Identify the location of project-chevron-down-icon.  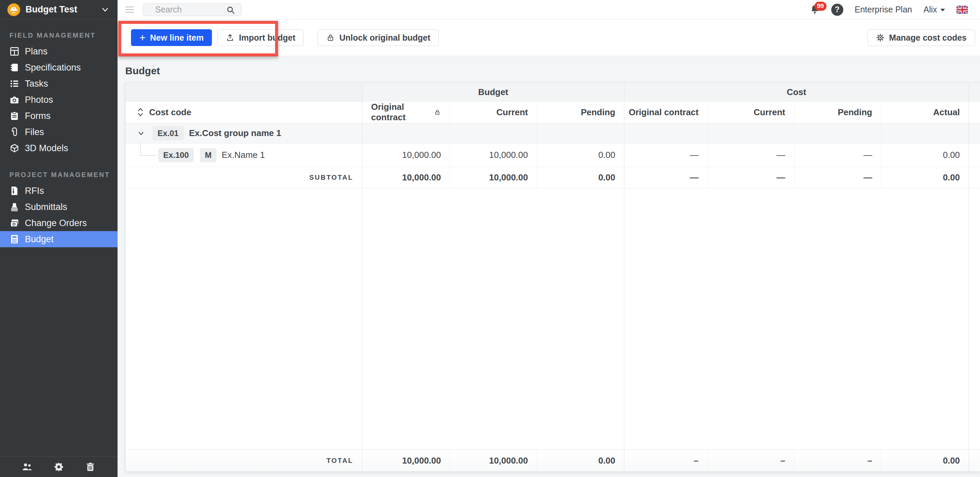
(105, 10).